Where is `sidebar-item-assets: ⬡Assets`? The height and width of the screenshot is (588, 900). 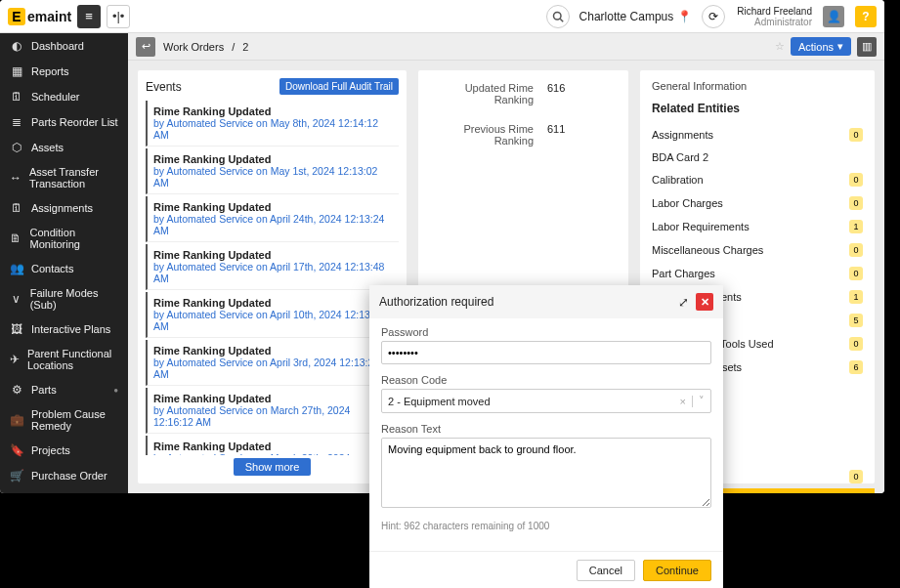 sidebar-item-assets: ⬡Assets is located at coordinates (64, 147).